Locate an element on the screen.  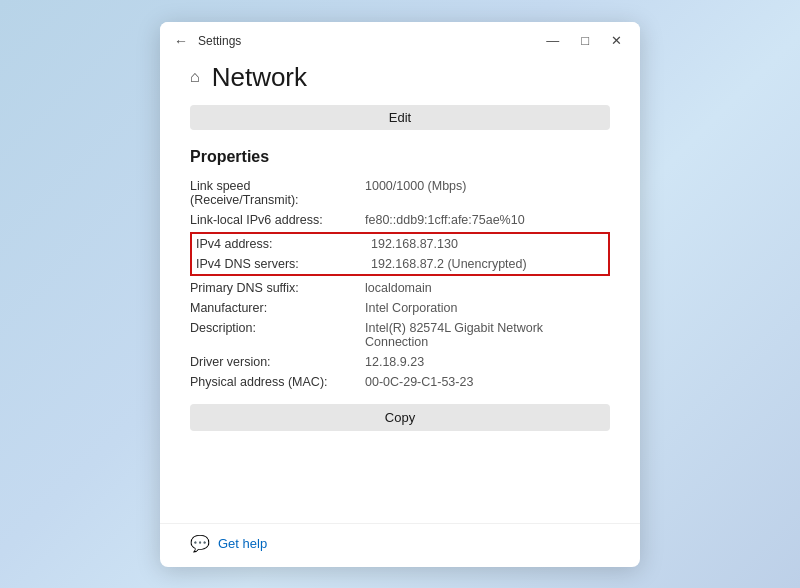
footer: 💬 Get help is located at coordinates (400, 545).